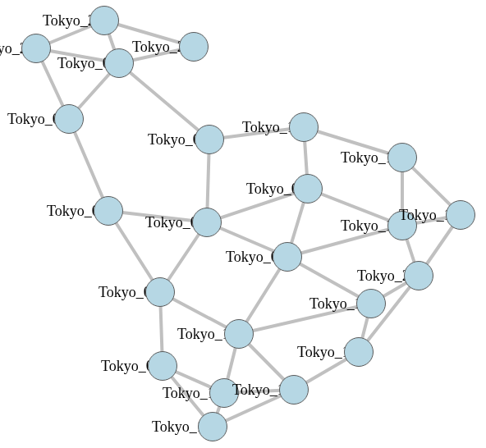 This screenshot has height=448, width=486. What do you see at coordinates (379, 226) in the screenshot?
I see `graph-node: Tokyo_16` at bounding box center [379, 226].